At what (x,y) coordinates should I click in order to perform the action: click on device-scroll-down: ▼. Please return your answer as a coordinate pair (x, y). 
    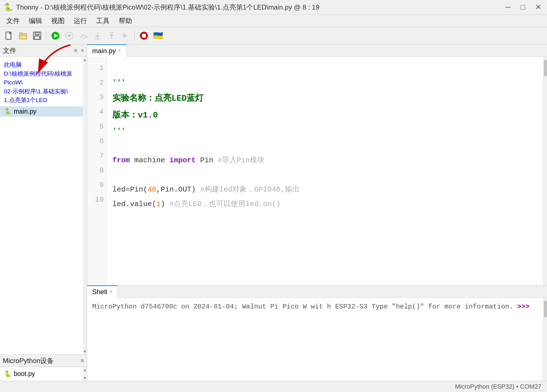
    Looking at the image, I should click on (85, 378).